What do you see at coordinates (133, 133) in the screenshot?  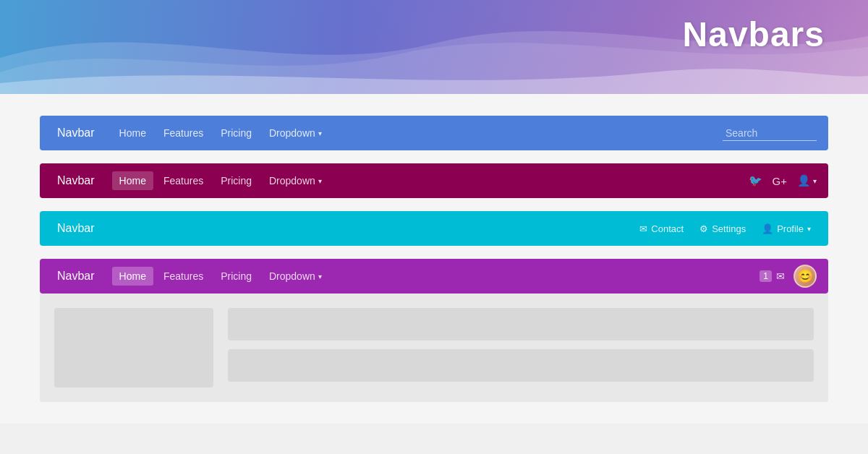 I see `navbar-1-link-home: Home` at bounding box center [133, 133].